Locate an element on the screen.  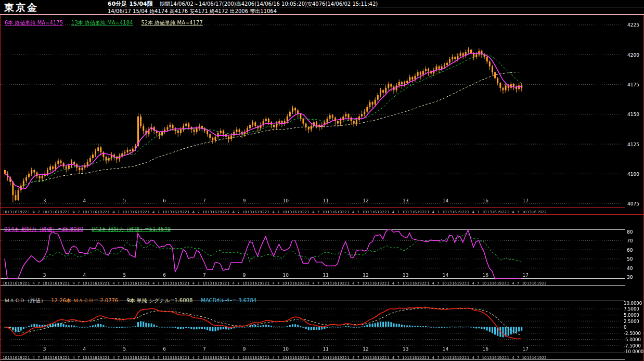
macd-tick: -7.5000 is located at coordinates (633, 346).